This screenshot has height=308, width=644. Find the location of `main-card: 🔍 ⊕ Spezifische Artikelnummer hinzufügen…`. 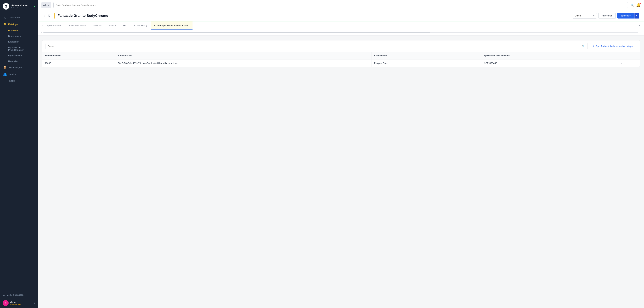

main-card: 🔍 ⊕ Spezifische Artikelnummer hinzufügen… is located at coordinates (341, 53).